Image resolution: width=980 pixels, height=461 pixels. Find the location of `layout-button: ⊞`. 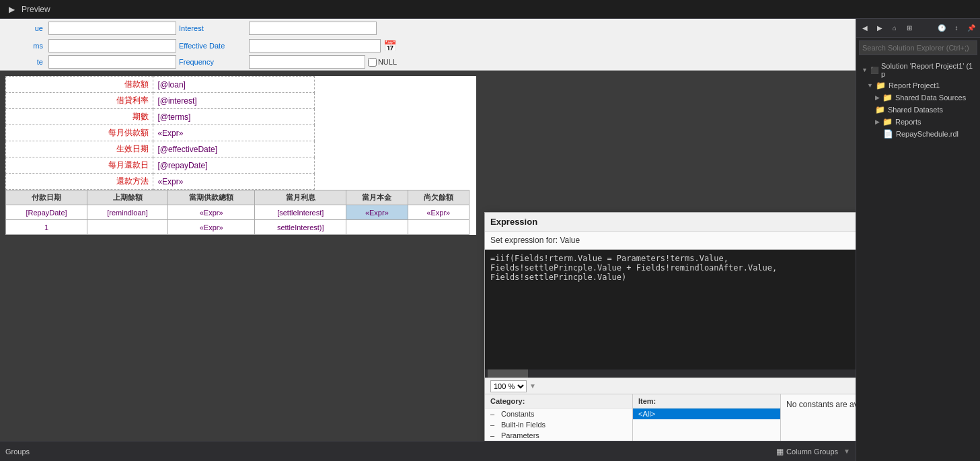

layout-button: ⊞ is located at coordinates (909, 28).